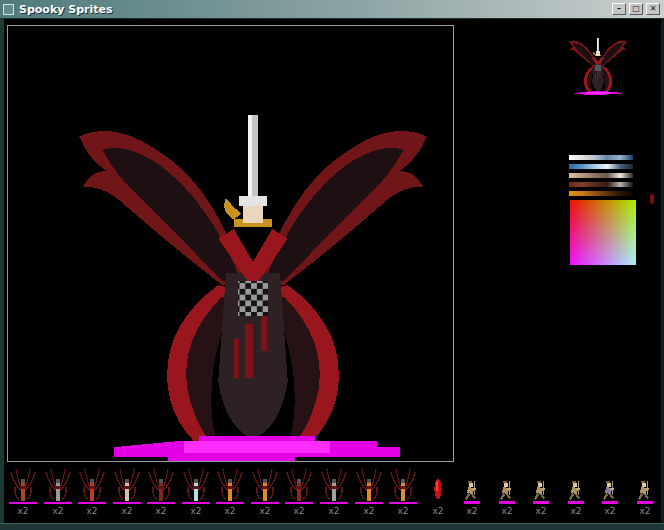  I want to click on titlebar: Spooky Sprites – □ ✕, so click(332, 10).